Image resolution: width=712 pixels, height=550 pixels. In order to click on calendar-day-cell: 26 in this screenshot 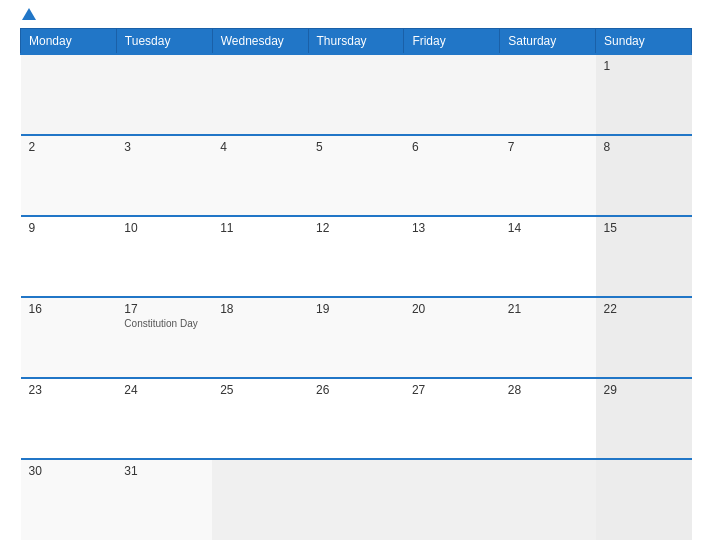, I will do `click(356, 418)`.